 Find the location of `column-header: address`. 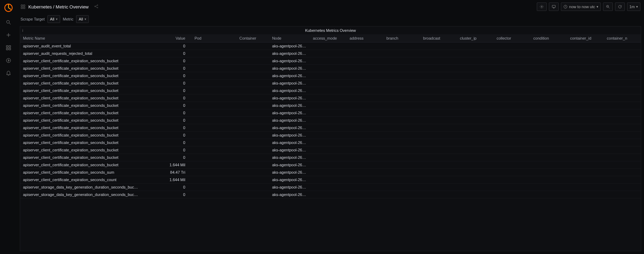

column-header: address is located at coordinates (365, 38).